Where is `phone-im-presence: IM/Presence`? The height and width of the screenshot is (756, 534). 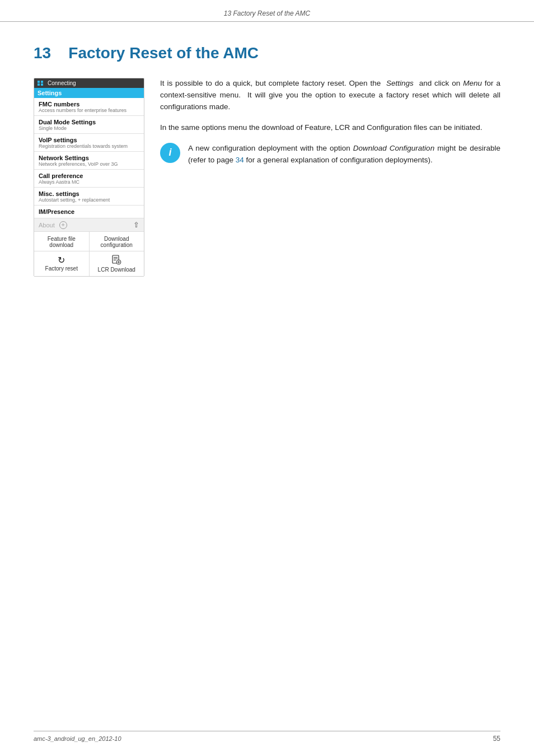
phone-im-presence: IM/Presence is located at coordinates (89, 212).